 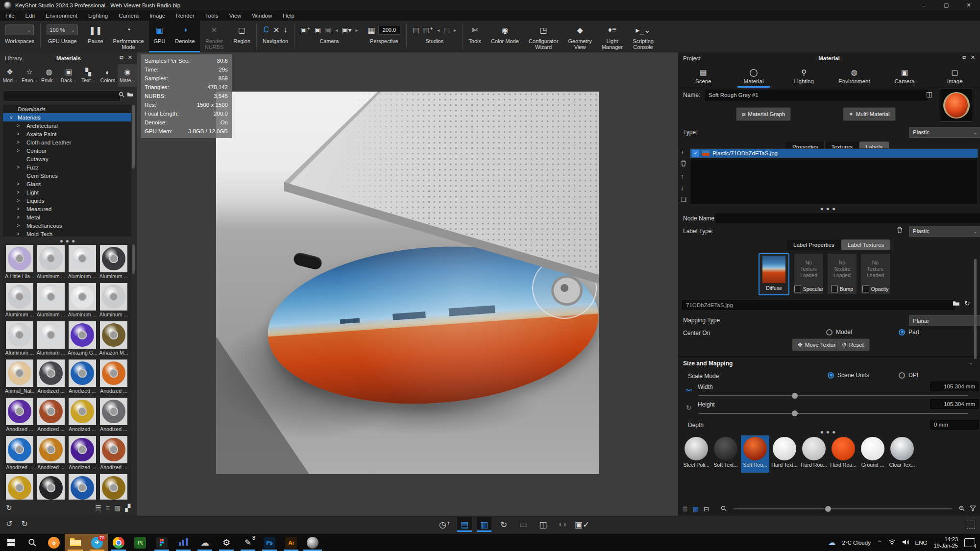 What do you see at coordinates (75, 543) in the screenshot?
I see `taskbar-file-explorer` at bounding box center [75, 543].